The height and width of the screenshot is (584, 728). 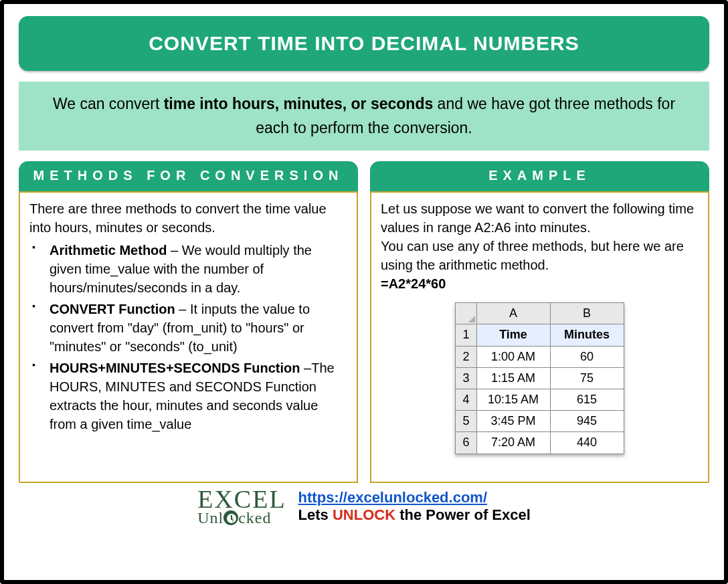 I want to click on methods-list: Arithmetic Method – We would multiply th…, so click(x=189, y=337).